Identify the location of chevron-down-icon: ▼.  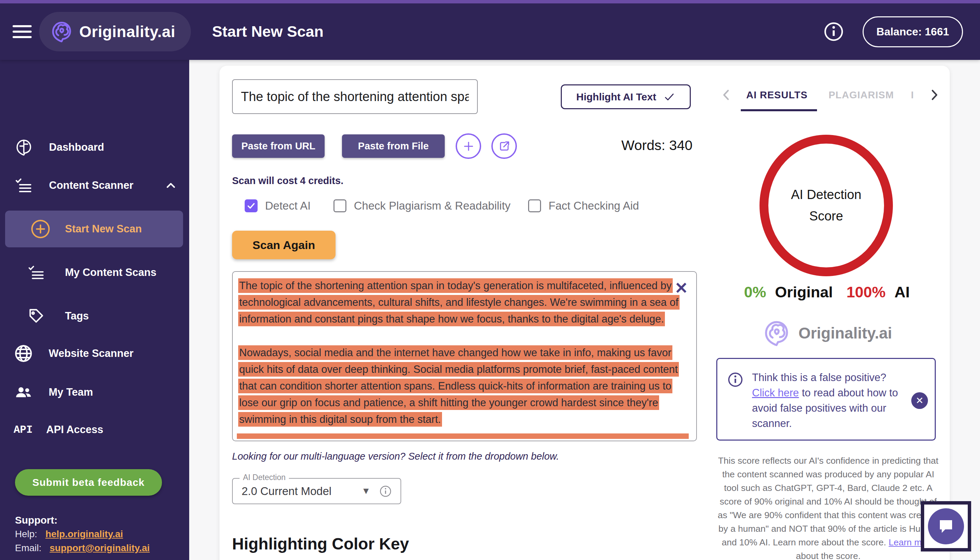
(366, 491).